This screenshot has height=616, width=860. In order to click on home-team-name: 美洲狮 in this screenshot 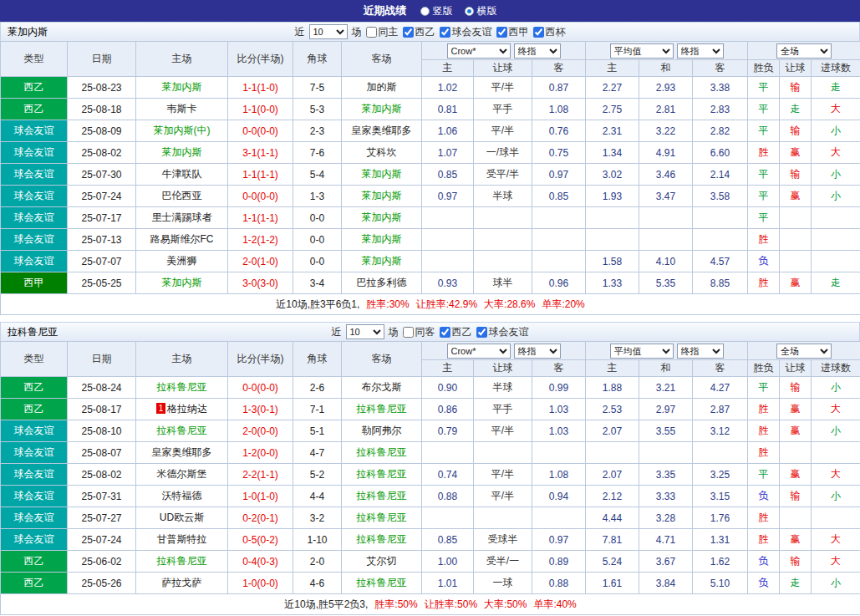, I will do `click(182, 261)`.